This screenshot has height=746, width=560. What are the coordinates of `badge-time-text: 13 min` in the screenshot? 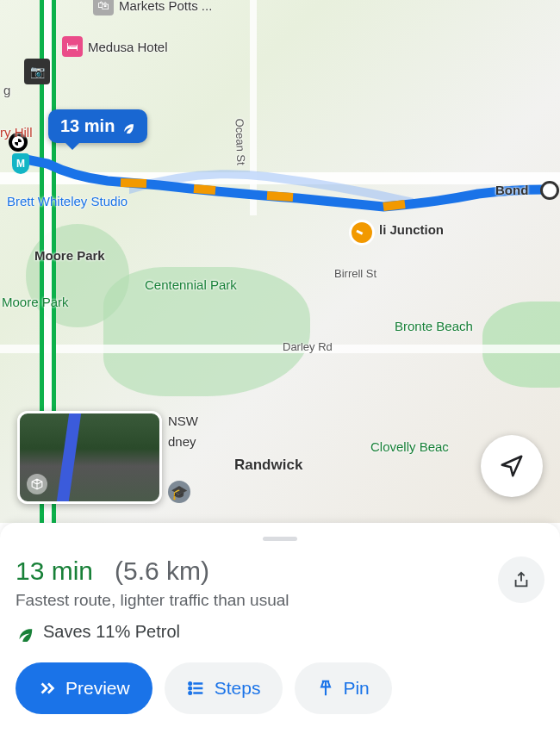 It's located at (88, 126).